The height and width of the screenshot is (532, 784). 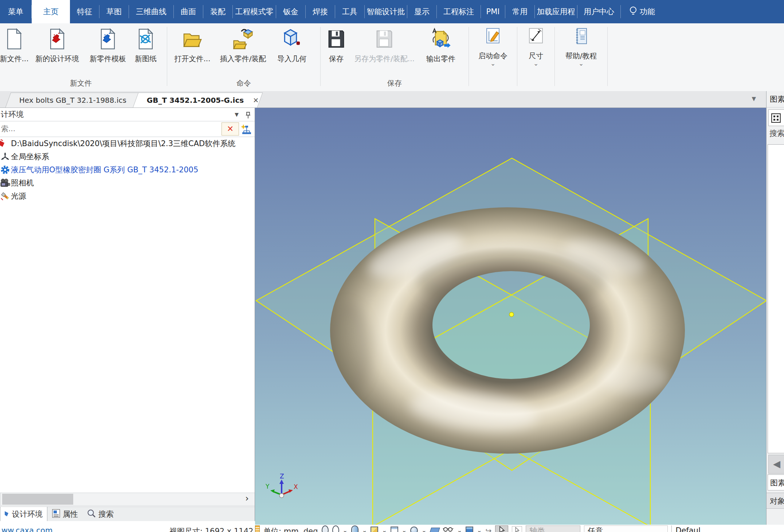 What do you see at coordinates (633, 15) in the screenshot?
I see `lightbulb-icon` at bounding box center [633, 15].